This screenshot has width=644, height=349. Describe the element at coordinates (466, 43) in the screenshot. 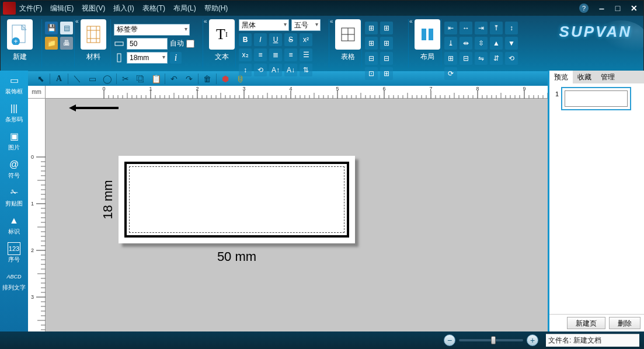

I see `distribute-h-button: ⇹` at that location.